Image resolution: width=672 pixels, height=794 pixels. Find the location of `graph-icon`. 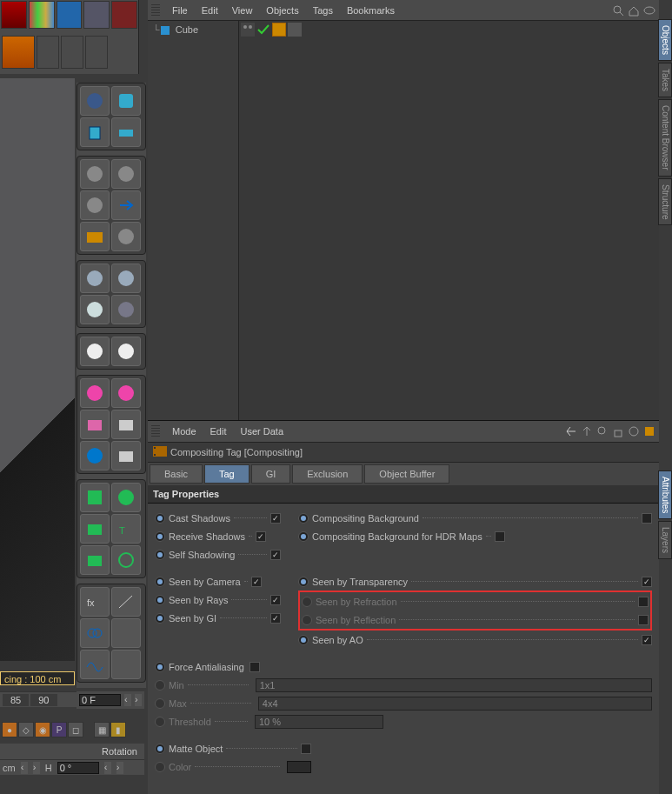

graph-icon is located at coordinates (126, 602).